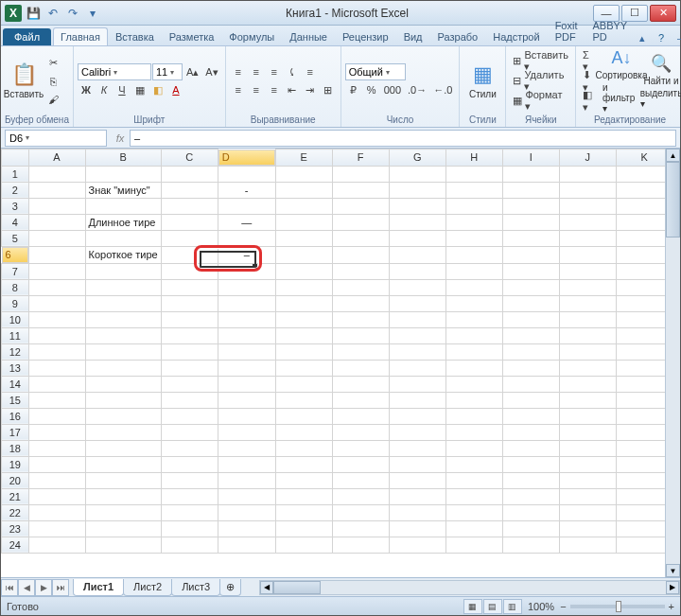 The image size is (681, 616). What do you see at coordinates (587, 158) in the screenshot?
I see `col-header-j: J` at bounding box center [587, 158].